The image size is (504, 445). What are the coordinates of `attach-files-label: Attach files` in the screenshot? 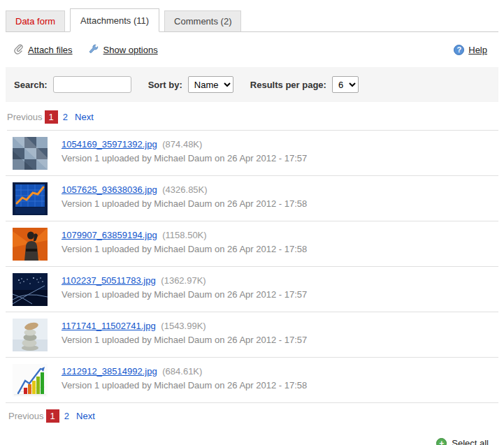 It's located at (50, 50).